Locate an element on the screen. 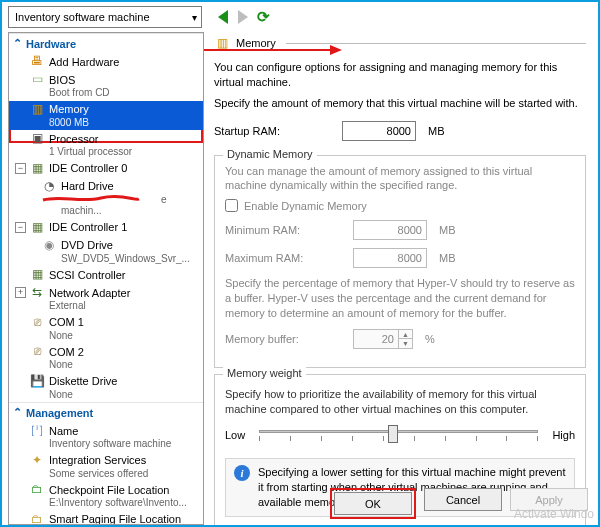 The width and height of the screenshot is (600, 527). tree-add-hardware: 🖶Add Hardware is located at coordinates (106, 62).